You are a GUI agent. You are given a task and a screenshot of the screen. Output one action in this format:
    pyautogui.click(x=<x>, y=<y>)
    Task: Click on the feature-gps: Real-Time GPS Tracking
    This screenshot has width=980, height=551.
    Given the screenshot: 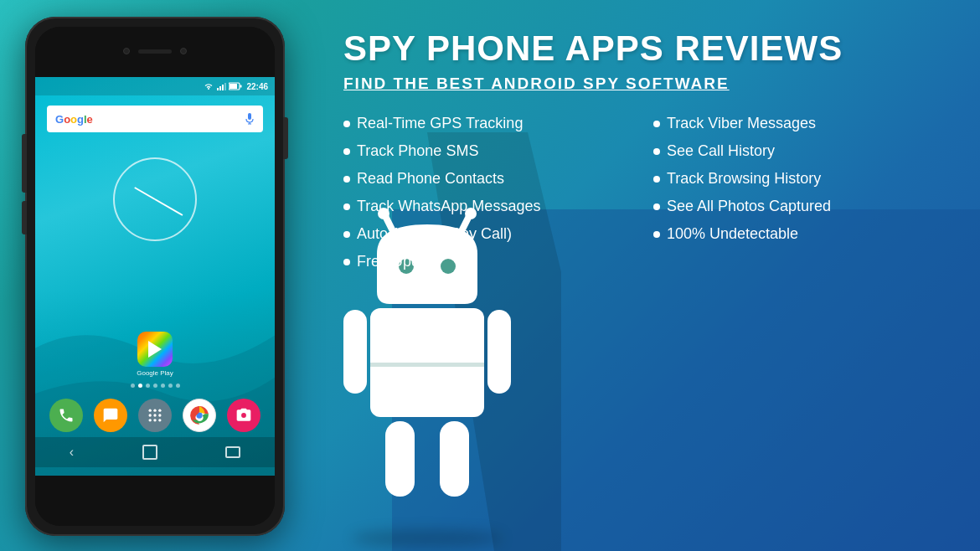 What is the action you would take?
    pyautogui.click(x=490, y=124)
    